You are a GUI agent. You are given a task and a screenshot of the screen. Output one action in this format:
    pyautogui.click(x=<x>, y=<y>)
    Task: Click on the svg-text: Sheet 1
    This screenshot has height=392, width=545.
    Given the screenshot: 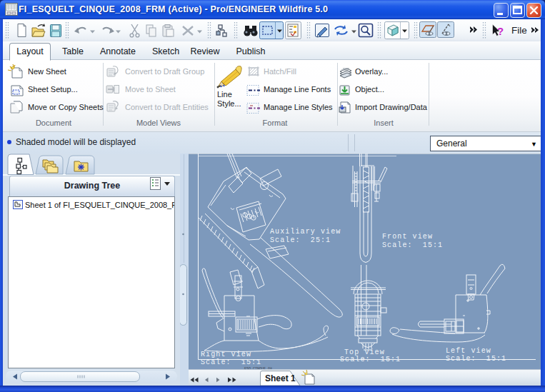 What is the action you would take?
    pyautogui.click(x=280, y=378)
    